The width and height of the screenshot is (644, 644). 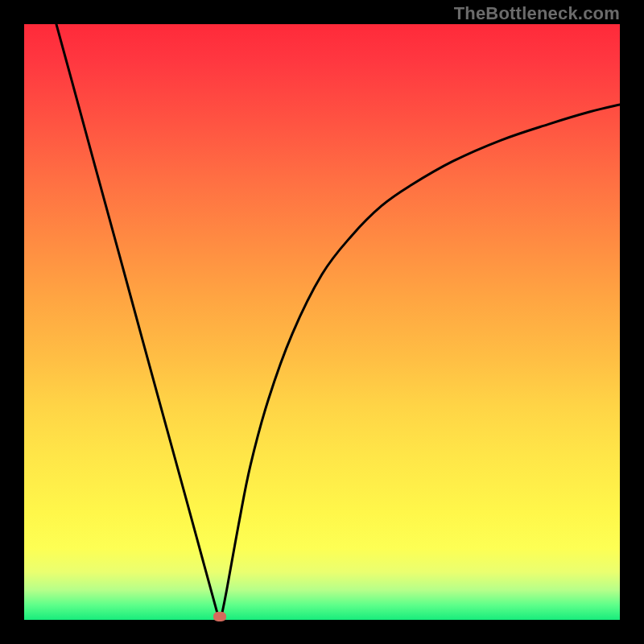 I want to click on bottleneck-marker, so click(x=220, y=617).